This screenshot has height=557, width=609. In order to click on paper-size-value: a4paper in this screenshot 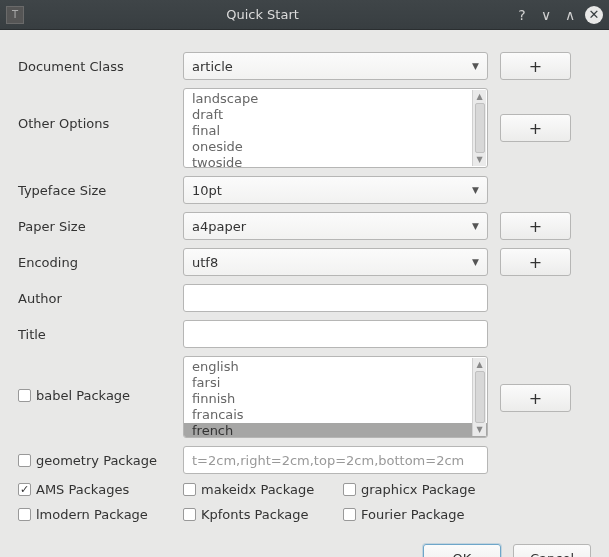, I will do `click(219, 226)`.